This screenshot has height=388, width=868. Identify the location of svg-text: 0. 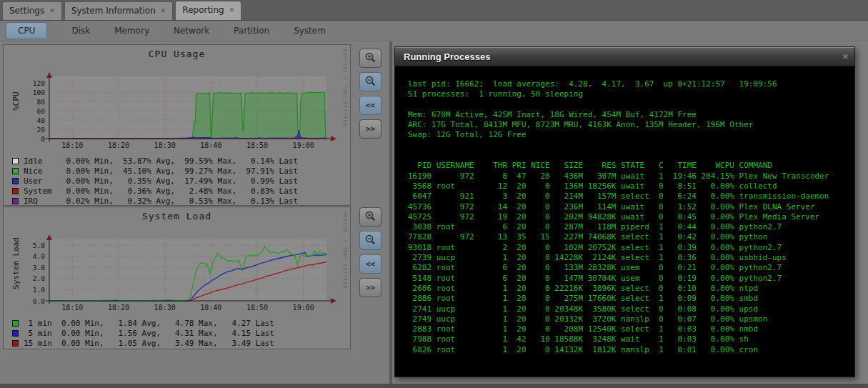
(43, 139).